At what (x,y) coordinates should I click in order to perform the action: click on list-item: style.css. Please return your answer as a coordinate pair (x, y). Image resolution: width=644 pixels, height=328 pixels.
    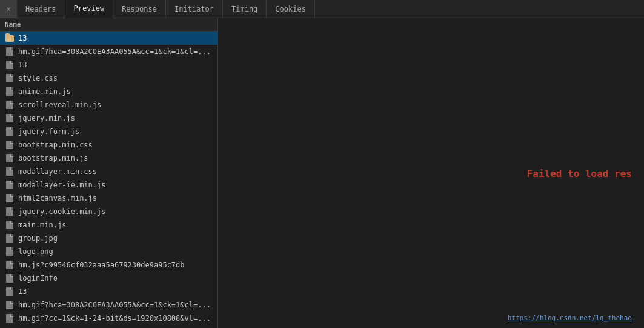
    Looking at the image, I should click on (109, 78).